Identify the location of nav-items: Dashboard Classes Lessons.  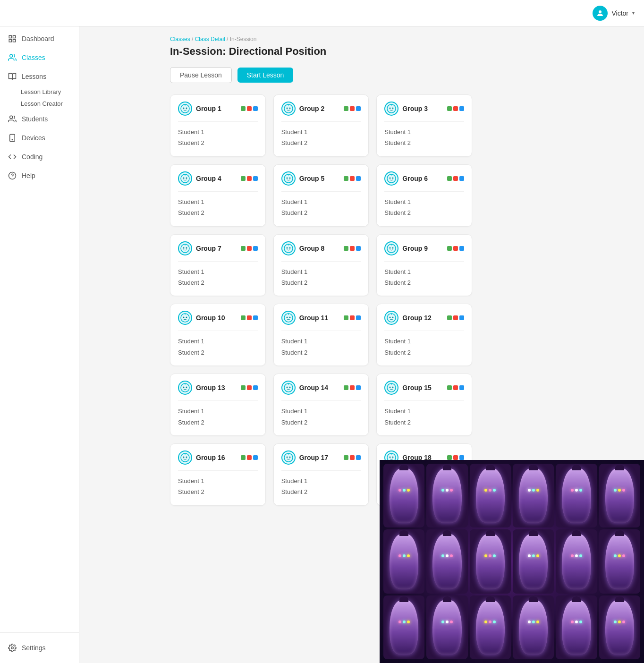
(40, 329).